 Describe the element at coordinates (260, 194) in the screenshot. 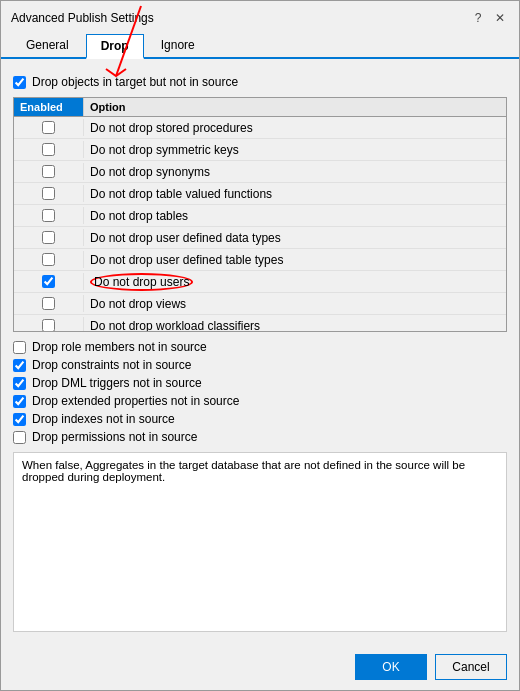

I see `table-row: Do not drop table valued functions` at that location.